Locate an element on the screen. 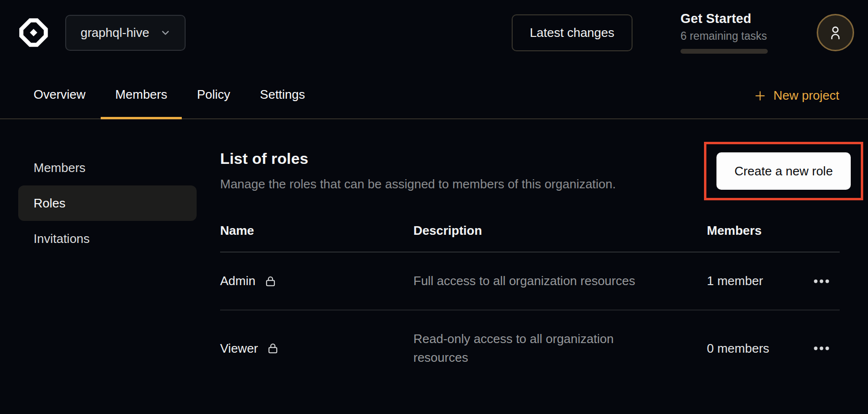 The image size is (868, 414). sidebar-item-invitations: Invitations is located at coordinates (107, 239).